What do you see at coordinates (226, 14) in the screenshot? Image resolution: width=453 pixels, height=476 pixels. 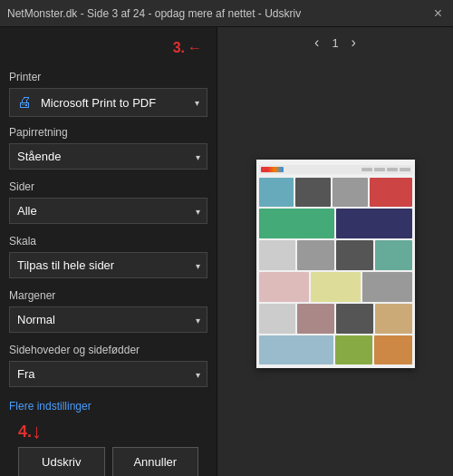 I see `title-bar: NetMonster.dk - Side 3 af 24 - opdag mer…` at bounding box center [226, 14].